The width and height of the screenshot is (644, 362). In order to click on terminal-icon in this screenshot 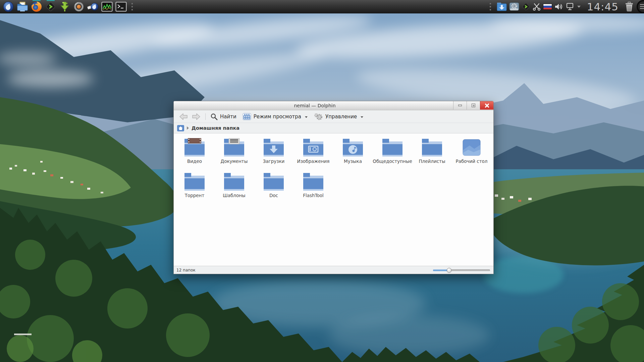, I will do `click(121, 7)`.